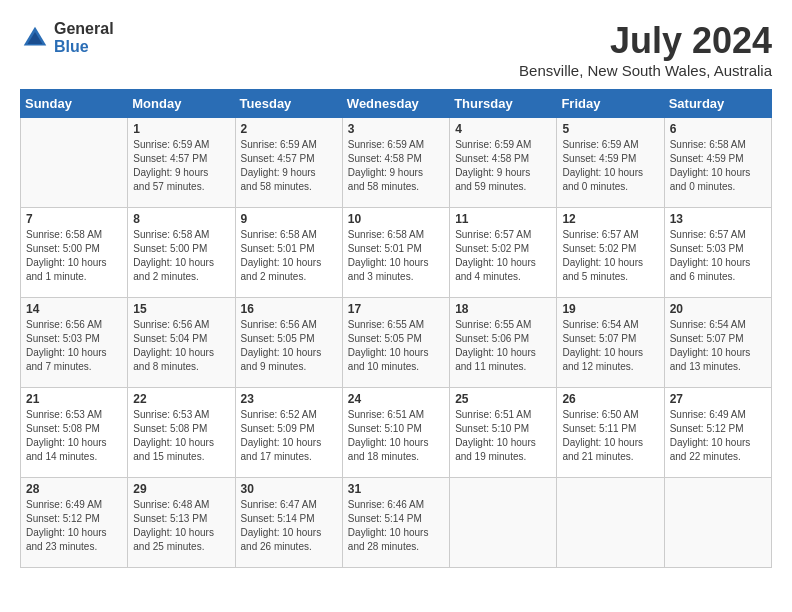 This screenshot has width=792, height=612. I want to click on day-number: 15, so click(181, 309).